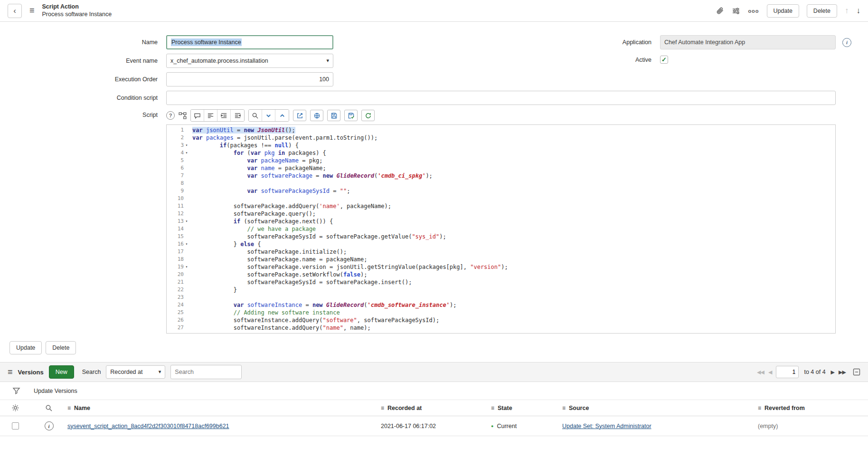 The height and width of the screenshot is (458, 868). What do you see at coordinates (49, 426) in the screenshot?
I see `row-info-icon: i` at bounding box center [49, 426].